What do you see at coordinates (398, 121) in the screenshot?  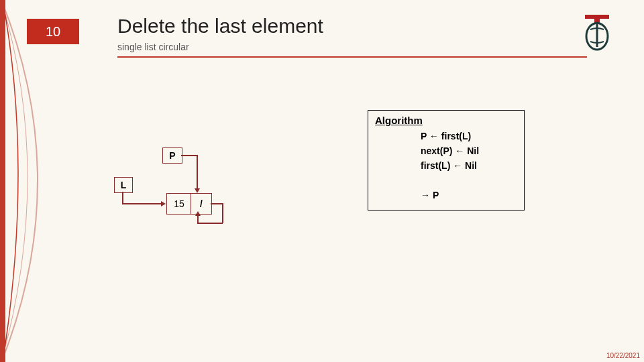 I see `algorithm-heading: Algorithm` at bounding box center [398, 121].